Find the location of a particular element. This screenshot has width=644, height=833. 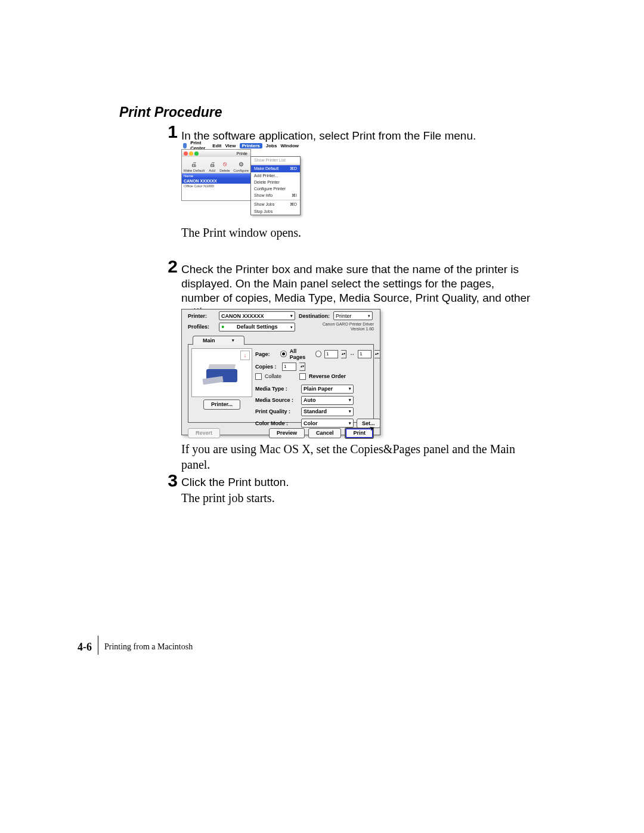

menu-show-info-shortcut: ⌘I is located at coordinates (295, 196).